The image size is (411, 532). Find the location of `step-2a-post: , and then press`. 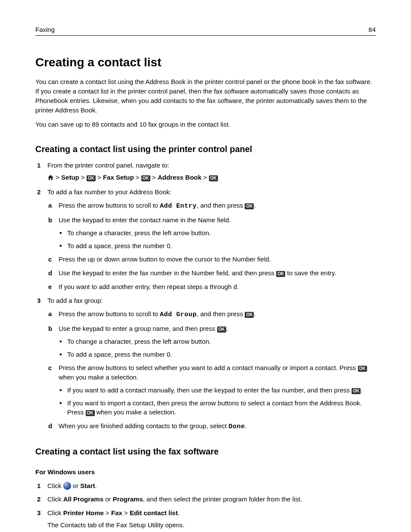

step-2a-post: , and then press is located at coordinates (221, 205).